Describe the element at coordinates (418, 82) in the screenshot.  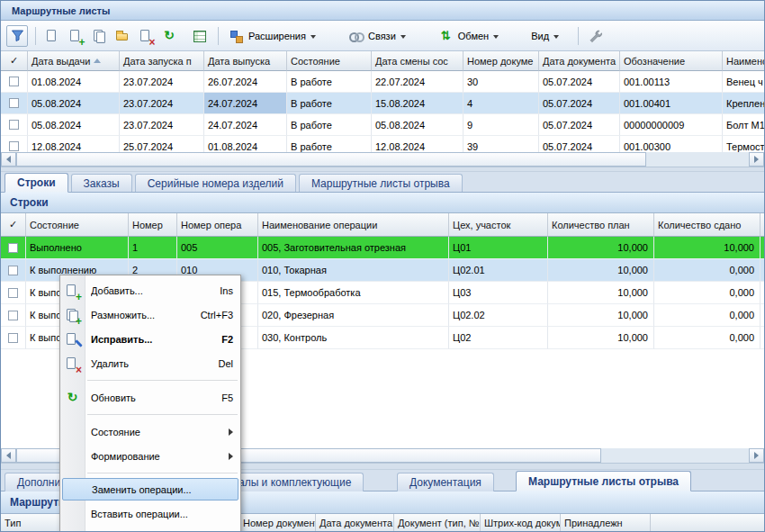
I see `cell: 22.07.2024` at that location.